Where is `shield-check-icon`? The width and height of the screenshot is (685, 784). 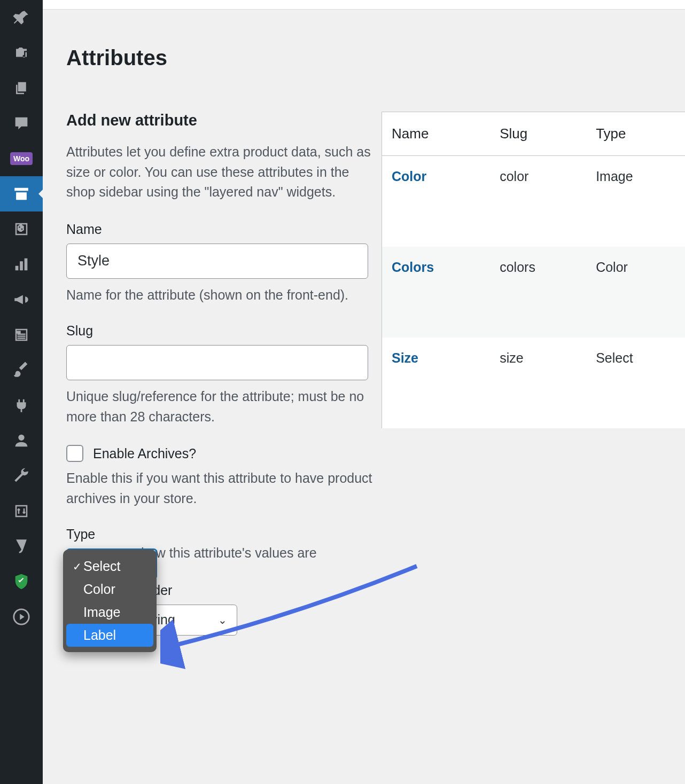
shield-check-icon is located at coordinates (21, 582).